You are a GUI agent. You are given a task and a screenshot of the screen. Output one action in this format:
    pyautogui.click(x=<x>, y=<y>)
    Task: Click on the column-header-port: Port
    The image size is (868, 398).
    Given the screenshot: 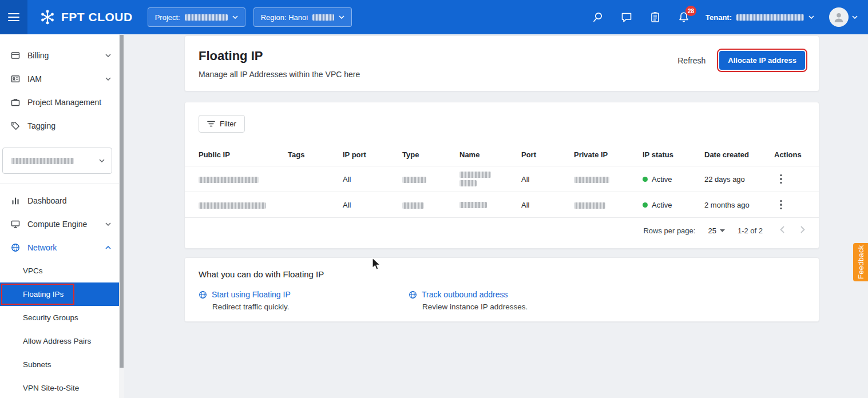 What is the action you would take?
    pyautogui.click(x=548, y=154)
    